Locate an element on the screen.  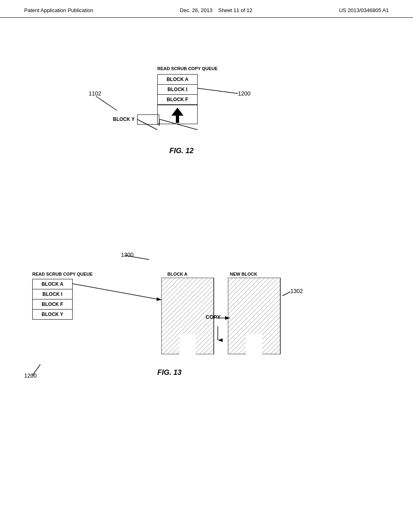
page-header: Patent Application Publication Dec. 26, … is located at coordinates (206, 9).